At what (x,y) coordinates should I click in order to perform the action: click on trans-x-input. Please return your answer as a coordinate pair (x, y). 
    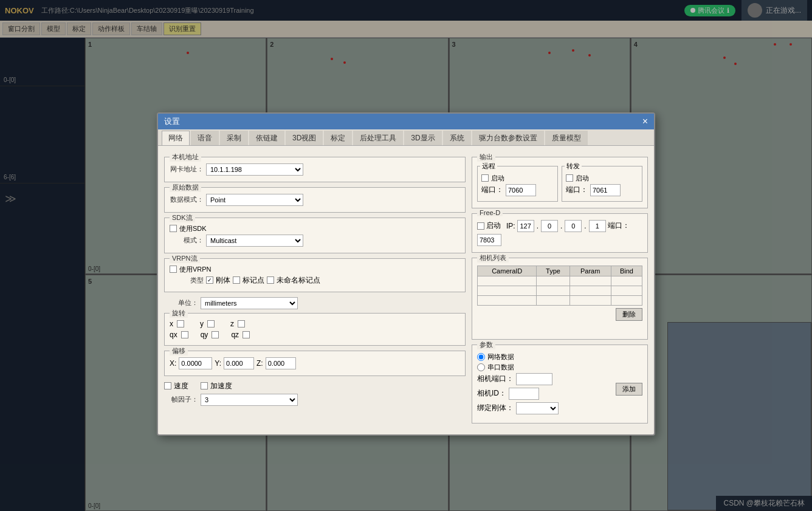
    Looking at the image, I should click on (196, 363).